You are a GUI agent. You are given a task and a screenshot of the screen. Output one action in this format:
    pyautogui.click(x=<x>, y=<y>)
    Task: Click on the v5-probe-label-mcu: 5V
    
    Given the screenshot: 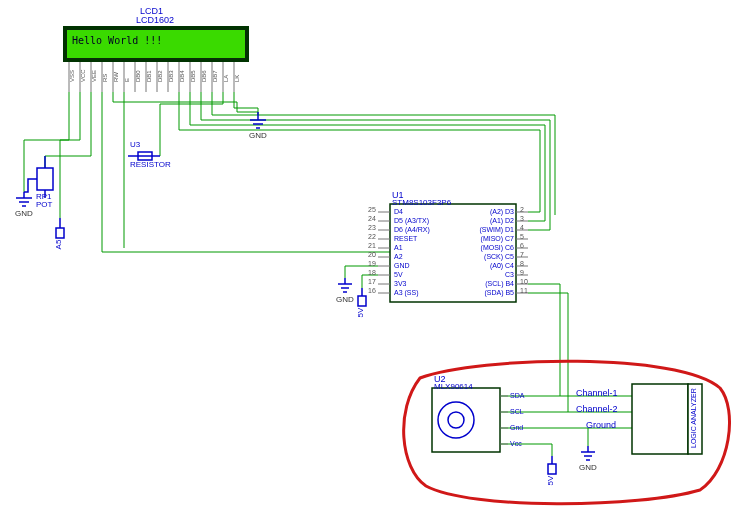 What is the action you would take?
    pyautogui.click(x=360, y=313)
    